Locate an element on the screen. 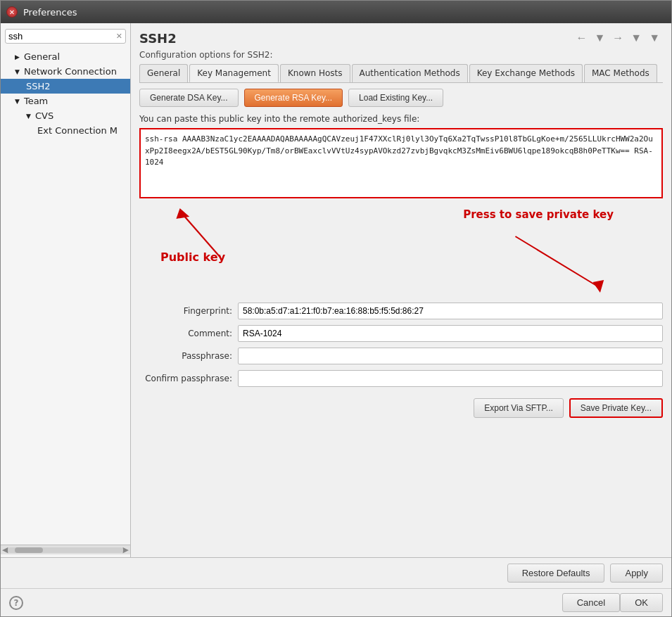 The image size is (672, 617). help-button: ? is located at coordinates (16, 603).